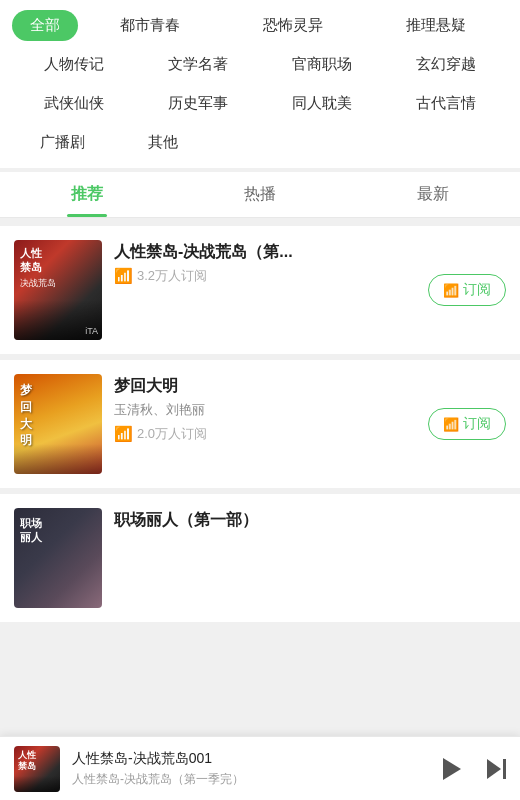 Image resolution: width=520 pixels, height=800 pixels. What do you see at coordinates (260, 768) in the screenshot?
I see `player-bar: 人性禁岛 人性禁岛-决战荒岛001 人性禁岛-决战荒岛（第一季完）` at bounding box center [260, 768].